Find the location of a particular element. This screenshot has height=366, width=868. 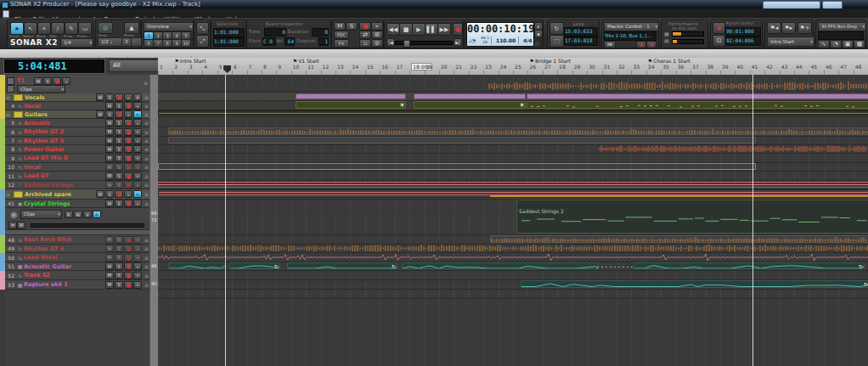

tool-move-icon: + is located at coordinates (44, 29).